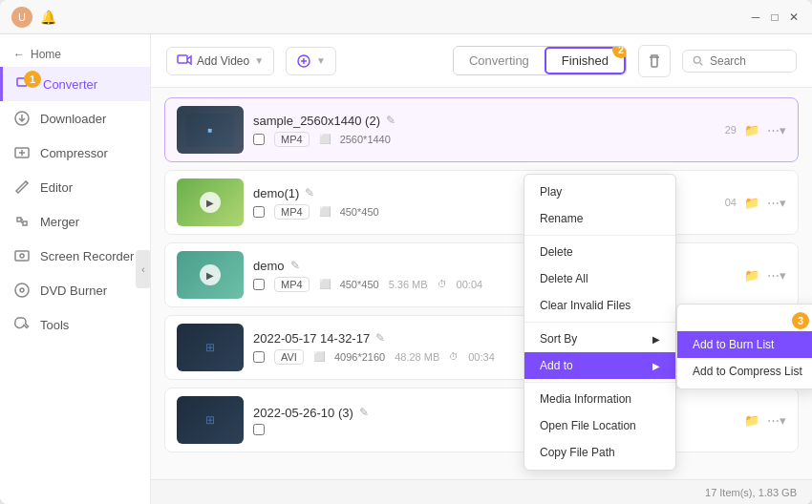  What do you see at coordinates (484, 120) in the screenshot?
I see `file-name: sample_2560x1440 (2) ✎` at bounding box center [484, 120].